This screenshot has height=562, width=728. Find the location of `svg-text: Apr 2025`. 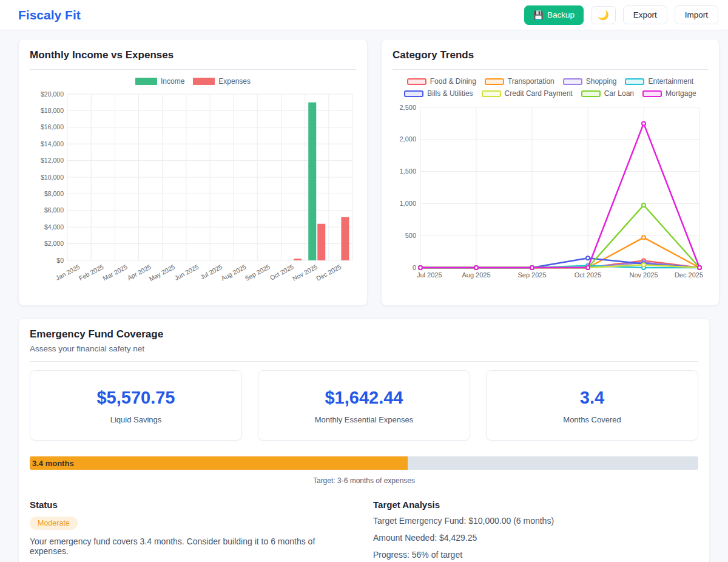

svg-text: Apr 2025 is located at coordinates (140, 272).